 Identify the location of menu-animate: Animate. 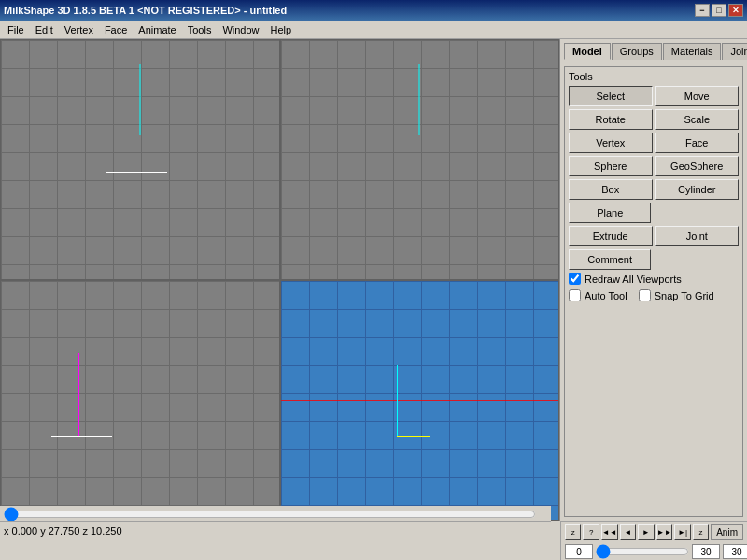
(157, 30).